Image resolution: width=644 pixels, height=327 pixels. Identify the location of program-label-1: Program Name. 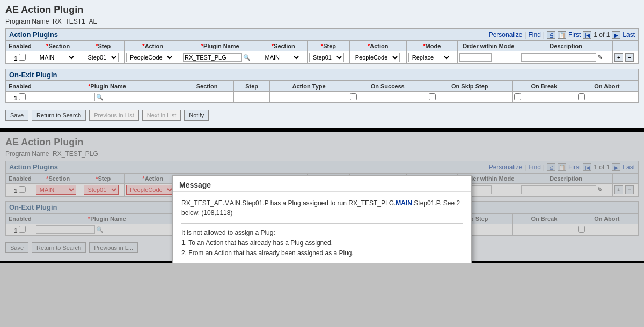
(27, 21).